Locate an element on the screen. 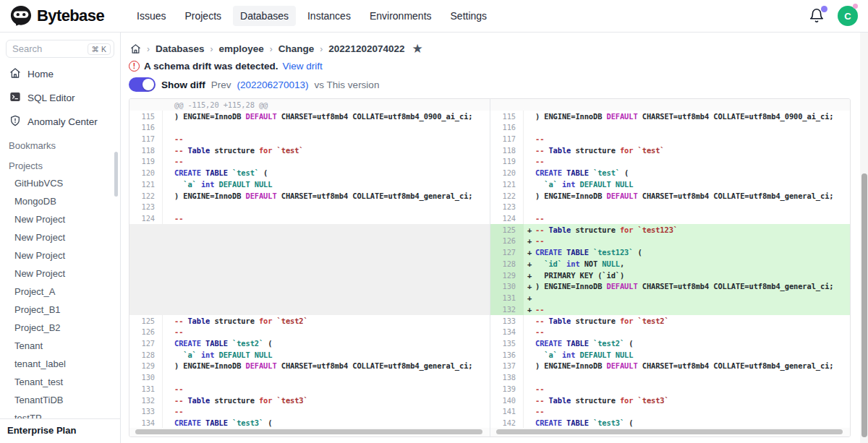 The height and width of the screenshot is (443, 868). project-item: tenant_label is located at coordinates (60, 364).